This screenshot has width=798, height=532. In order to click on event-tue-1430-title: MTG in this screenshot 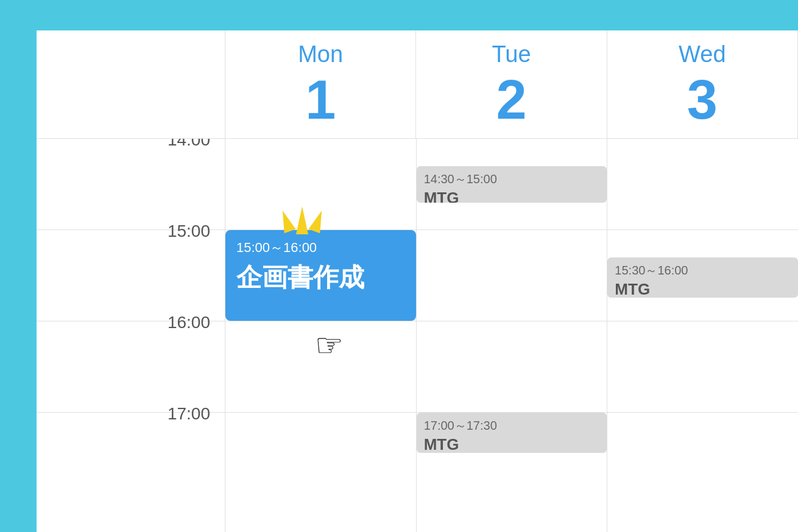, I will do `click(512, 196)`.